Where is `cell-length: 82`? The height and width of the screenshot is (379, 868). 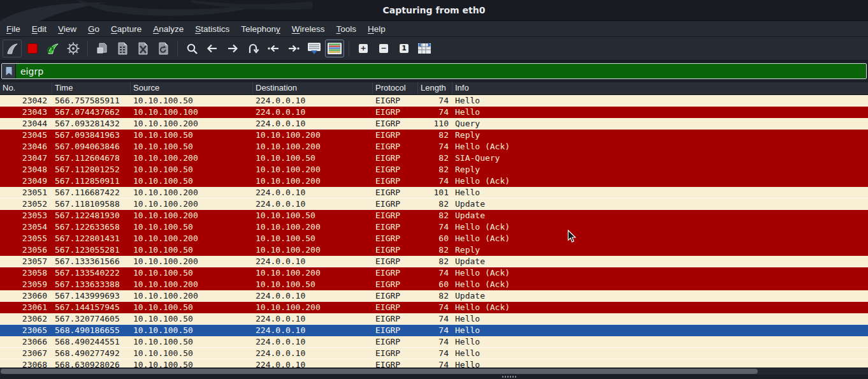 cell-length: 82 is located at coordinates (435, 262).